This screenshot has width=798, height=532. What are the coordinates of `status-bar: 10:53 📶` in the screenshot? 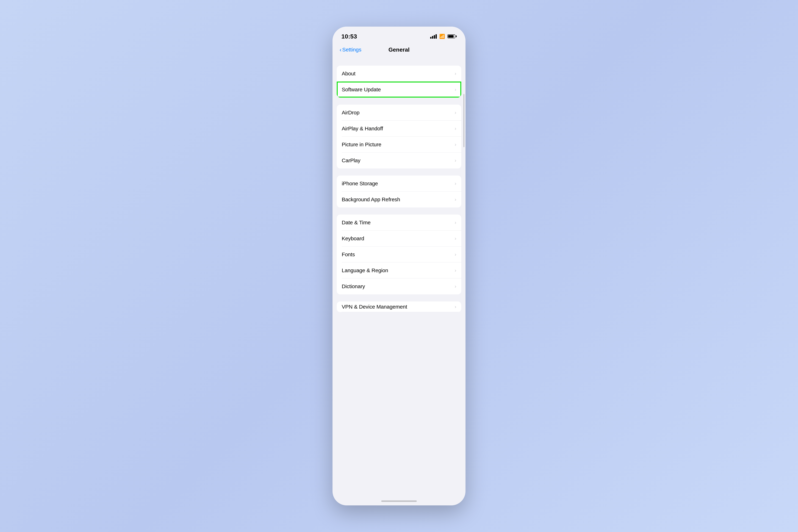 It's located at (399, 35).